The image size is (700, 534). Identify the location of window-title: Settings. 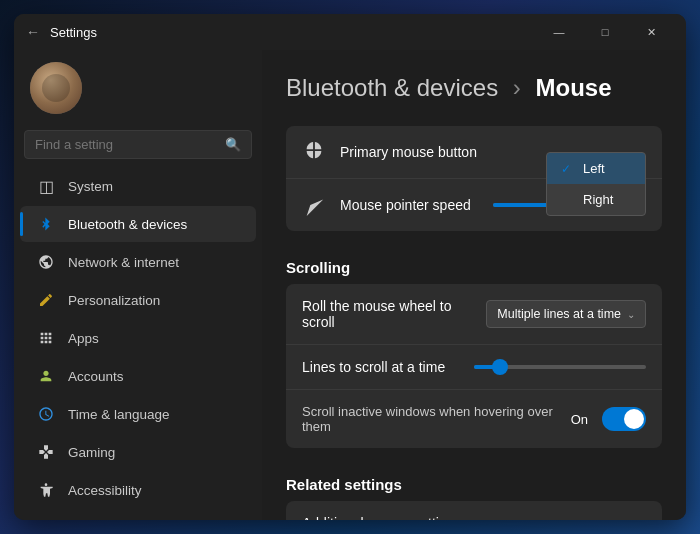
(293, 32).